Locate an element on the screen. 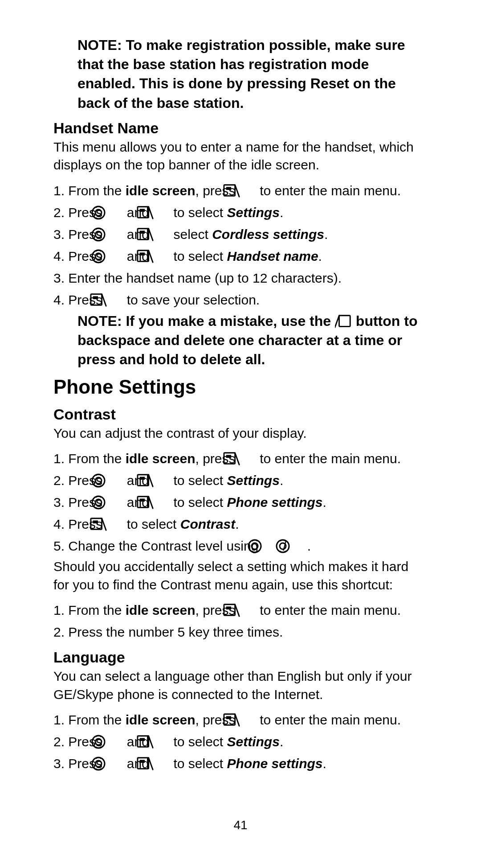  note-registration: NOTE: To make registration possible, mak… is located at coordinates (240, 74).